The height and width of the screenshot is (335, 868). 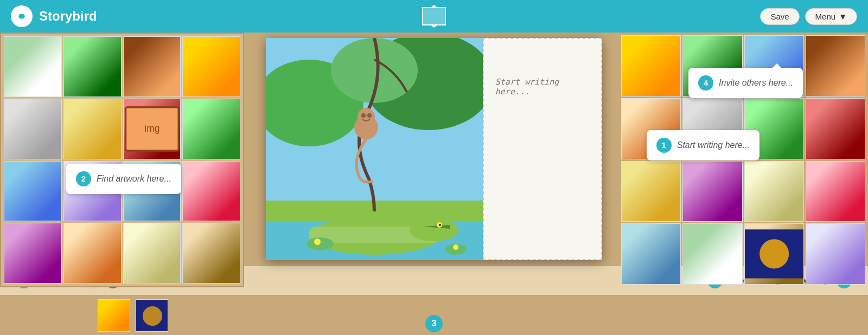 What do you see at coordinates (434, 324) in the screenshot?
I see `thumbnail-hint-badge: 3` at bounding box center [434, 324].